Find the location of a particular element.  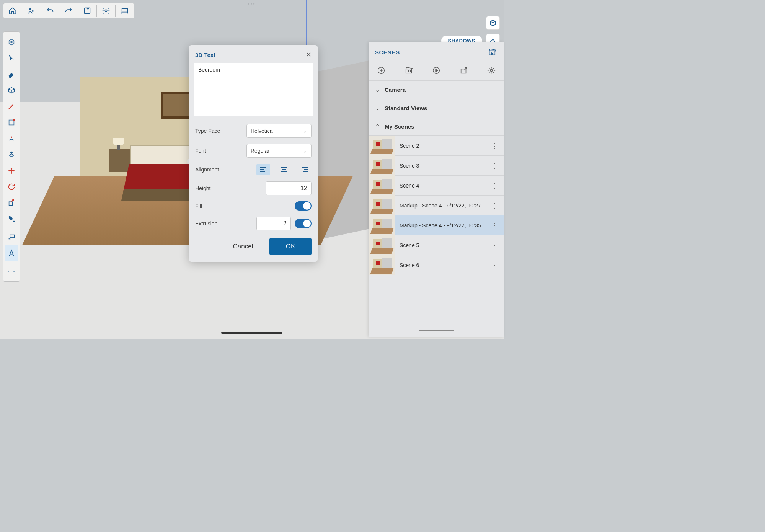

scene-name-label: Scene 2 is located at coordinates (442, 146).